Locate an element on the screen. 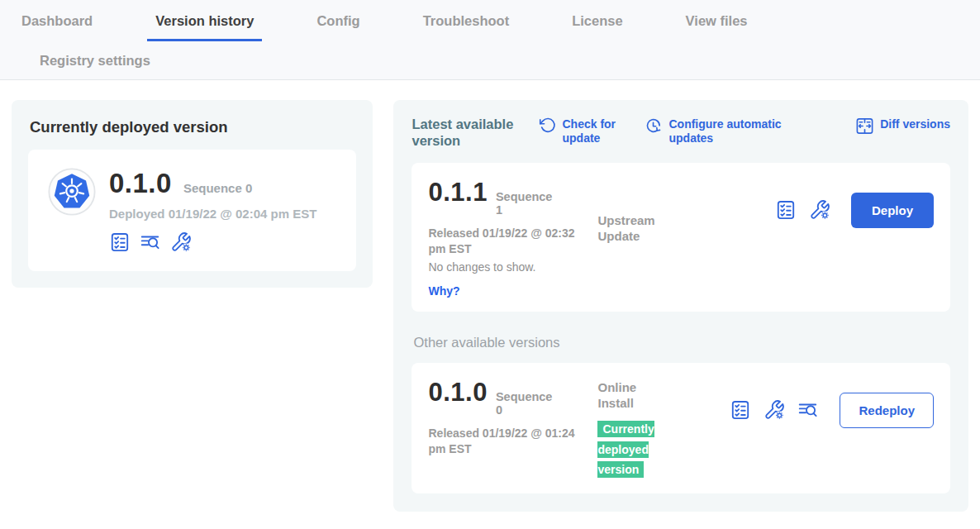 This screenshot has height=529, width=980. latest-source-column: Upstream Update is located at coordinates (664, 212).